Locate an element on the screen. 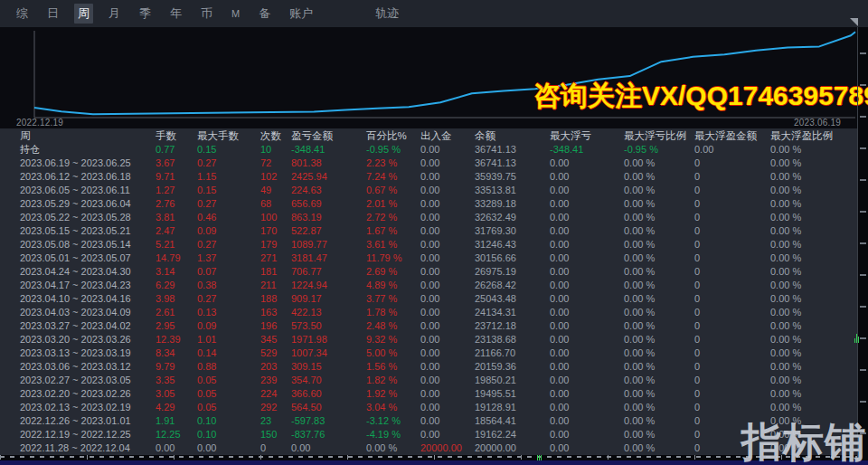  table-row: 2023.04.24 ~ 2023.04.303.140.07181706.77… is located at coordinates (429, 271).